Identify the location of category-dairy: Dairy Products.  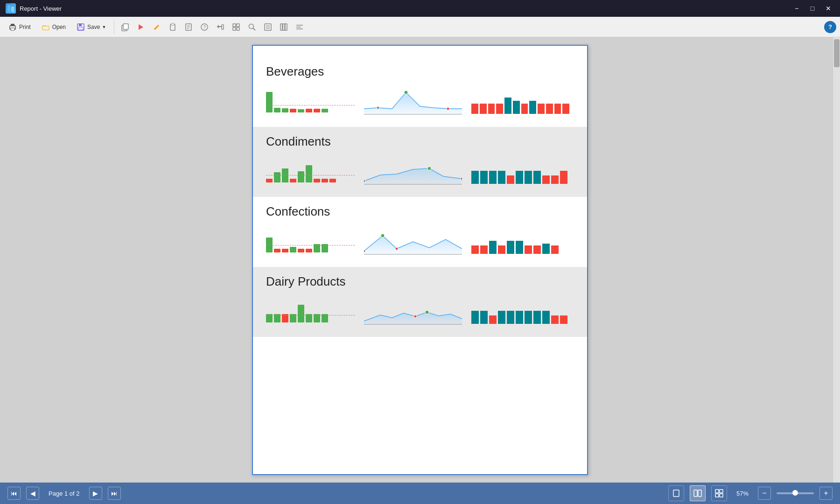
(420, 302).